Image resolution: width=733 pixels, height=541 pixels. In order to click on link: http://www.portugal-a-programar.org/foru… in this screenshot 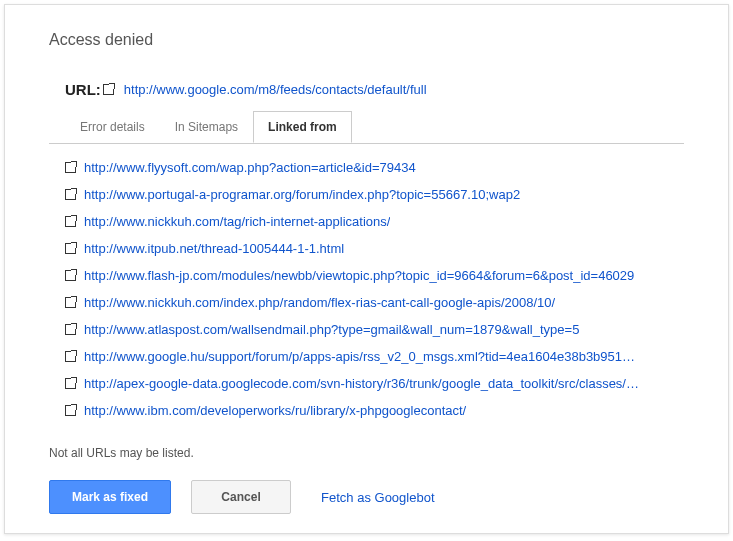, I will do `click(302, 194)`.